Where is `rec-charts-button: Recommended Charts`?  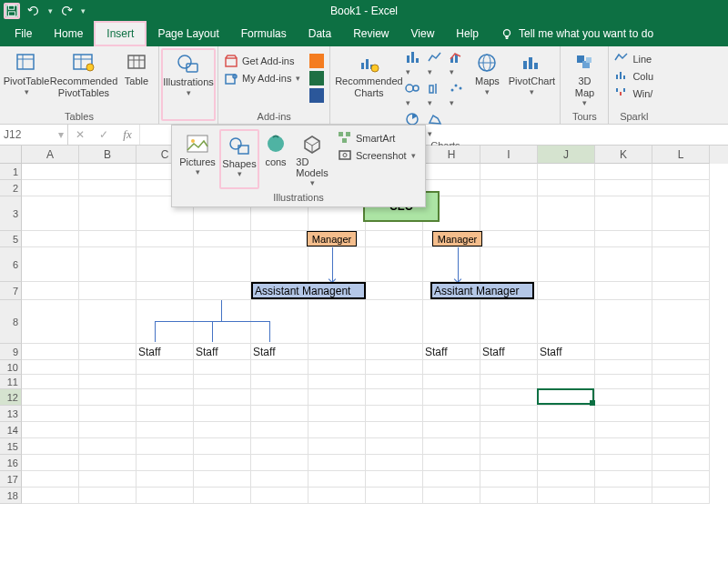
rec-charts-button: Recommended Charts is located at coordinates (369, 75).